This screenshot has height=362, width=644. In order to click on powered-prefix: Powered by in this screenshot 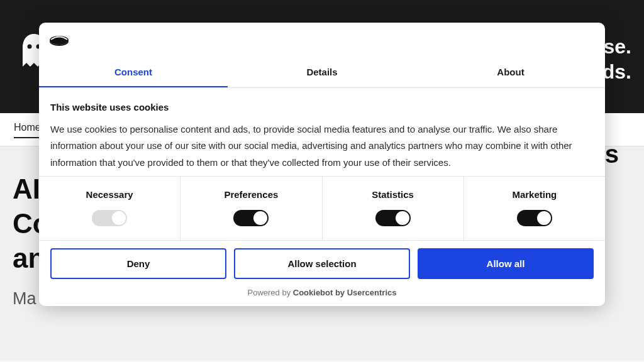, I will do `click(270, 293)`.